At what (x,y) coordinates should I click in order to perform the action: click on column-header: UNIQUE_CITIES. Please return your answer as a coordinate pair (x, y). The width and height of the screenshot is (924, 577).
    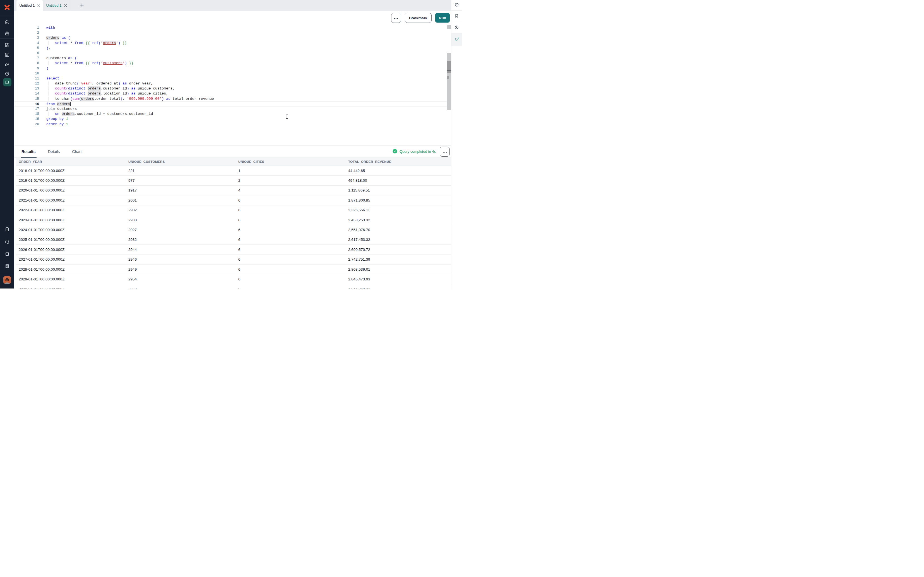
    Looking at the image, I should click on (291, 162).